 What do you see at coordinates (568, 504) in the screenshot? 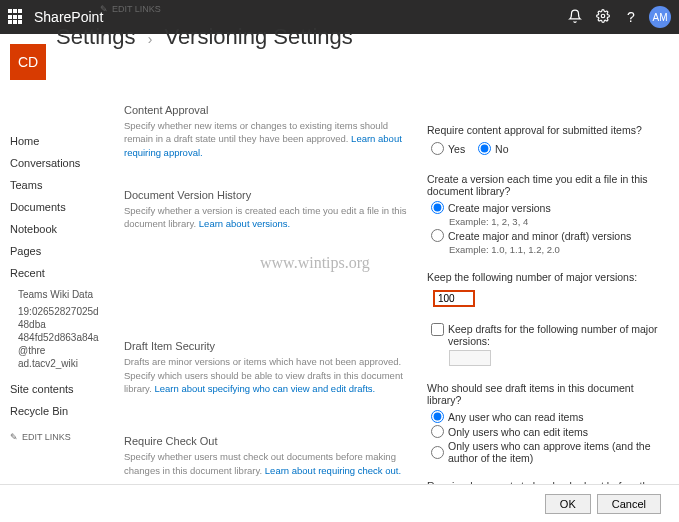
I see `ok-button: OK` at bounding box center [568, 504].